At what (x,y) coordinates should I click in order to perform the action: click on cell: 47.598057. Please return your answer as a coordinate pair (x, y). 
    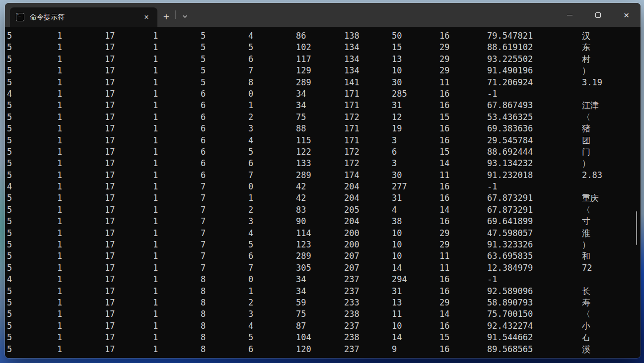
    Looking at the image, I should click on (534, 233).